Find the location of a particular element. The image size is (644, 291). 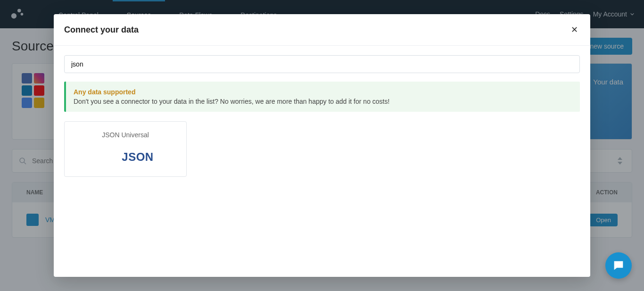

json-logo-text: JSON is located at coordinates (138, 157).